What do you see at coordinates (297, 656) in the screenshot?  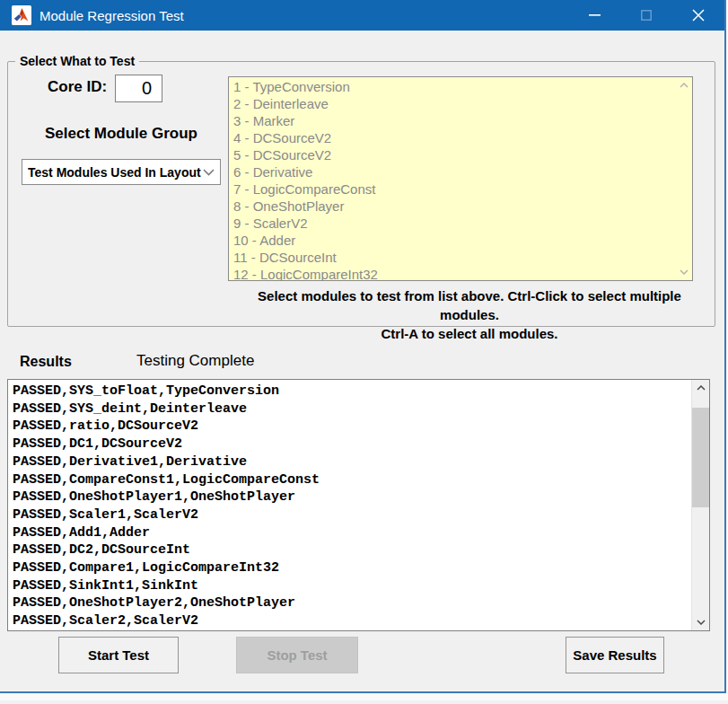 I see `stop-test-button: Stop Test` at bounding box center [297, 656].